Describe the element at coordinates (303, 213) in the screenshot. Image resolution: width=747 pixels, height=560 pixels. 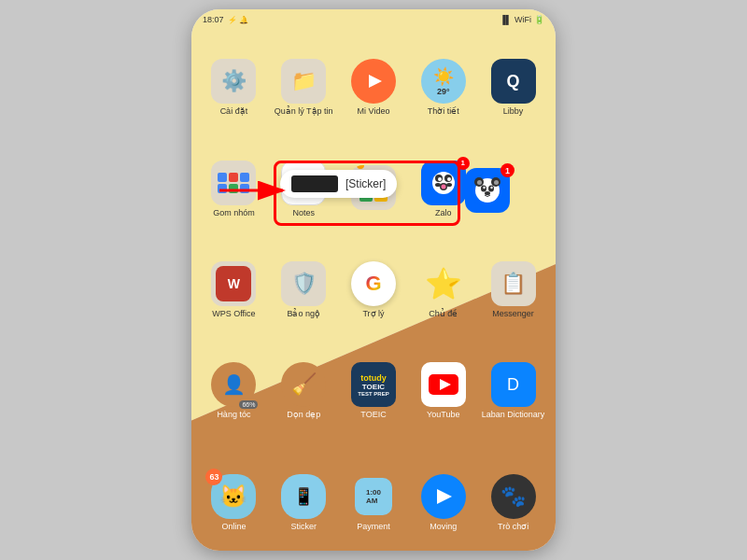
I see `notes-label: Notes` at that location.